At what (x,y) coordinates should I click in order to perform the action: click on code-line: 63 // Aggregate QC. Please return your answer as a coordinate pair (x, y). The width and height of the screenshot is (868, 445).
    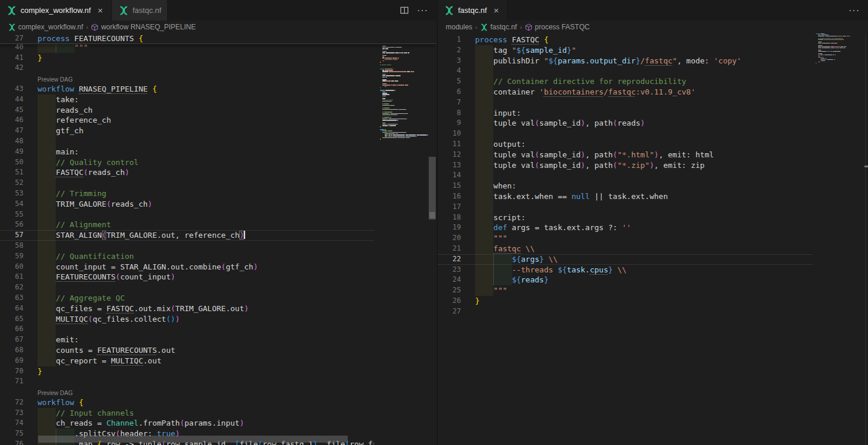
    Looking at the image, I should click on (187, 298).